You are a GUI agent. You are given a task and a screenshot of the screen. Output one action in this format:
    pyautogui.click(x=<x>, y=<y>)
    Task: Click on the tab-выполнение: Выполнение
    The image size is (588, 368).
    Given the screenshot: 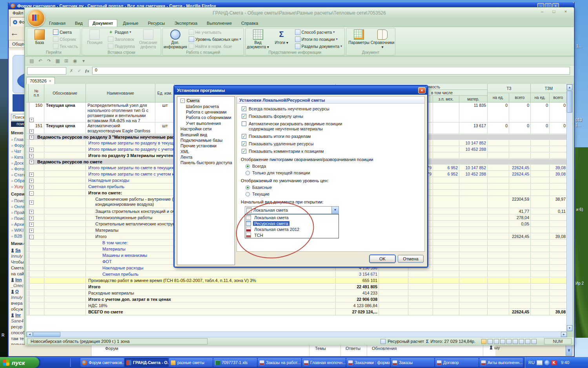 What is the action you would take?
    pyautogui.click(x=219, y=23)
    